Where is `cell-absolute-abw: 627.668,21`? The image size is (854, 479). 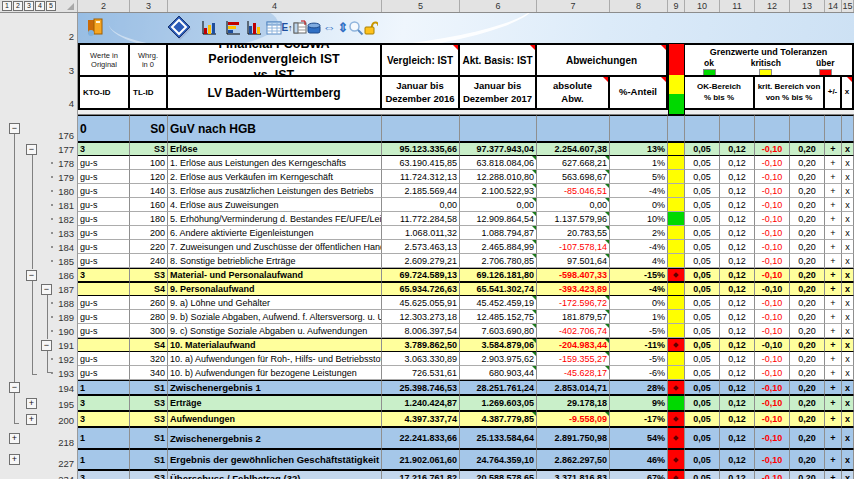
cell-absolute-abw: 627.668,21 is located at coordinates (574, 163).